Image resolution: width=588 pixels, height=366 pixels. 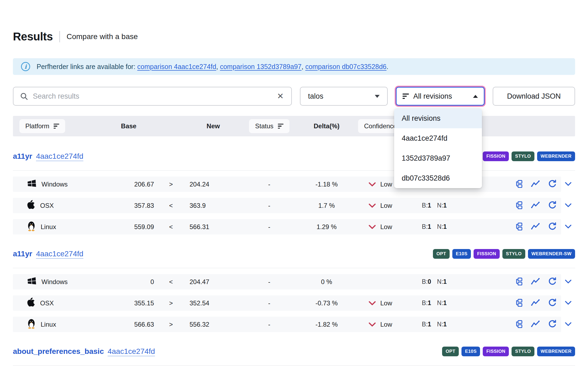 What do you see at coordinates (294, 126) in the screenshot?
I see `table-header: Platform Base New Status Delta(%) Confid…` at bounding box center [294, 126].